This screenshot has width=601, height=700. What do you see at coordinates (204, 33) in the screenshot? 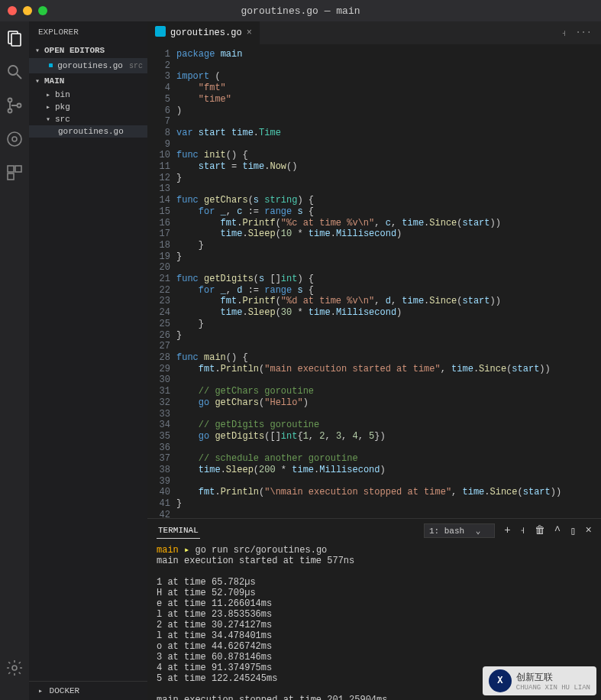
I see `tab-goroutines: goroutines.go ×` at bounding box center [204, 33].